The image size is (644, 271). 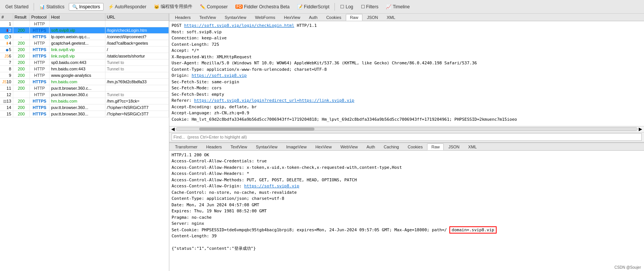 What do you see at coordinates (274, 101) in the screenshot?
I see `referer-link: https://soft.svip8.vip/login?redirect_ur…` at bounding box center [274, 101].